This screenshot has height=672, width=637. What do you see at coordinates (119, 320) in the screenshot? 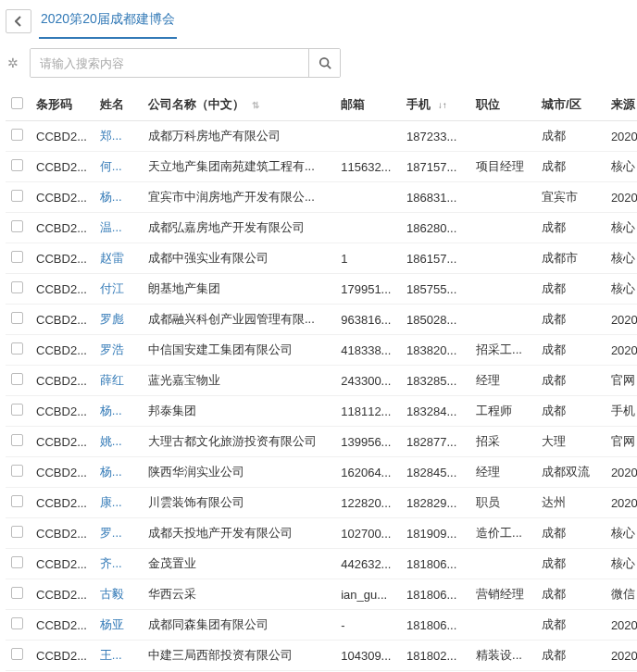
I see `cell-name-link: 罗彪` at bounding box center [119, 320].